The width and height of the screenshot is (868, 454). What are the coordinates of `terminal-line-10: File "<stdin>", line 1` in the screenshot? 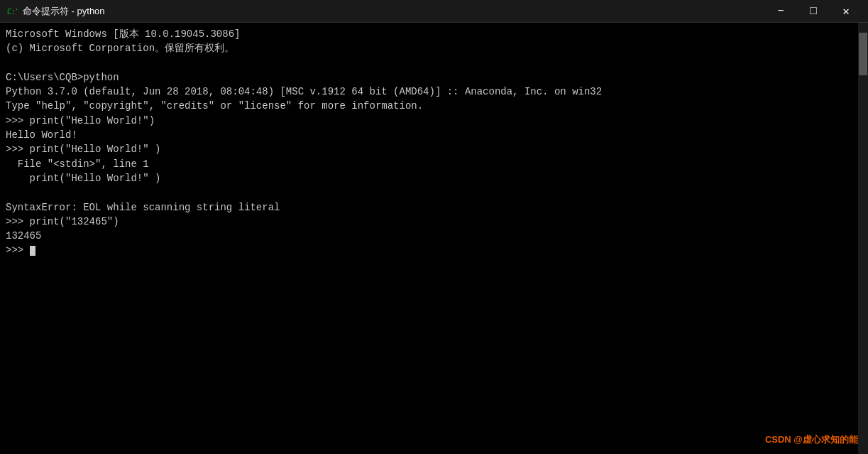 It's located at (434, 164).